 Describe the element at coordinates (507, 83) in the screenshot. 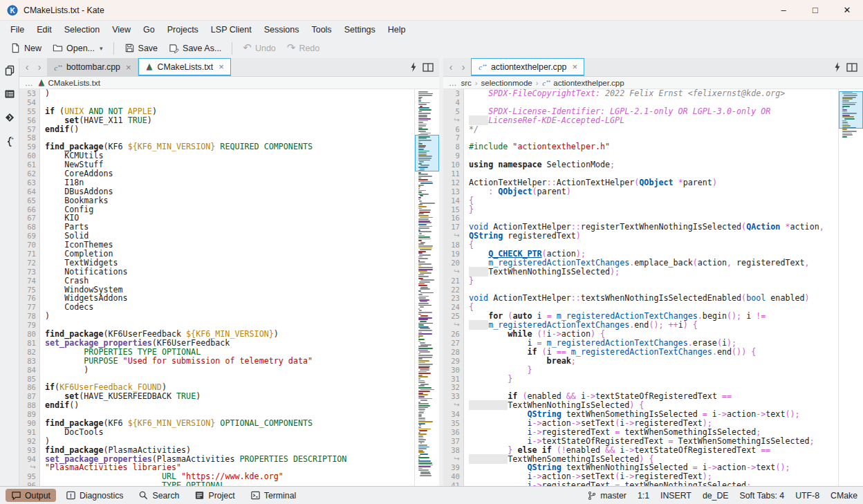

I see `breadcrumb-item-selectionmode: selectionmode` at that location.